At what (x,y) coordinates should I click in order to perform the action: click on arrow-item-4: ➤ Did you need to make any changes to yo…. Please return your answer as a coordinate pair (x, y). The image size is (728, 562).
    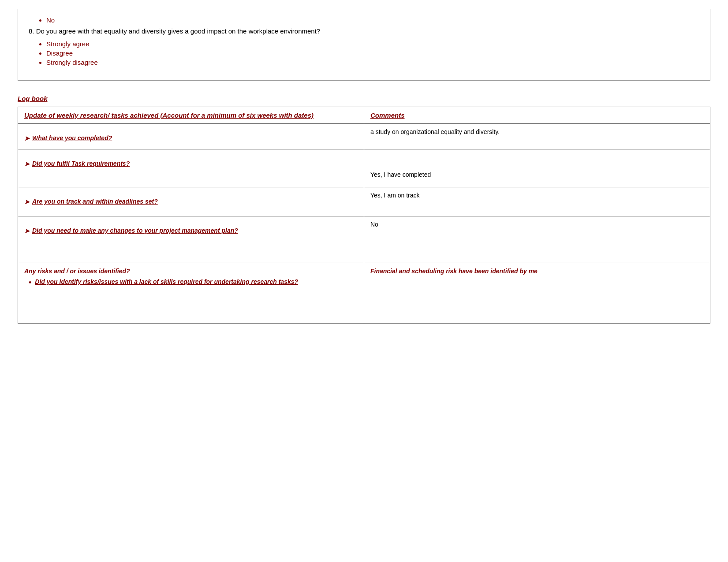
    Looking at the image, I should click on (191, 231).